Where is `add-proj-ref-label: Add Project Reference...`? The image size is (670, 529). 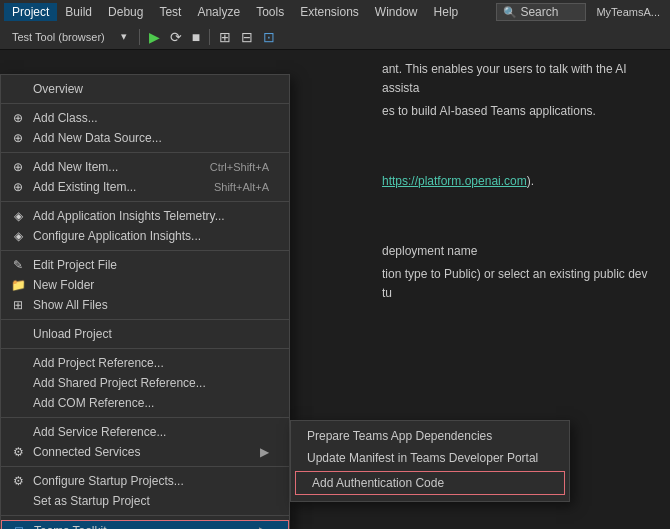
add-proj-ref-label: Add Project Reference... is located at coordinates (98, 363).